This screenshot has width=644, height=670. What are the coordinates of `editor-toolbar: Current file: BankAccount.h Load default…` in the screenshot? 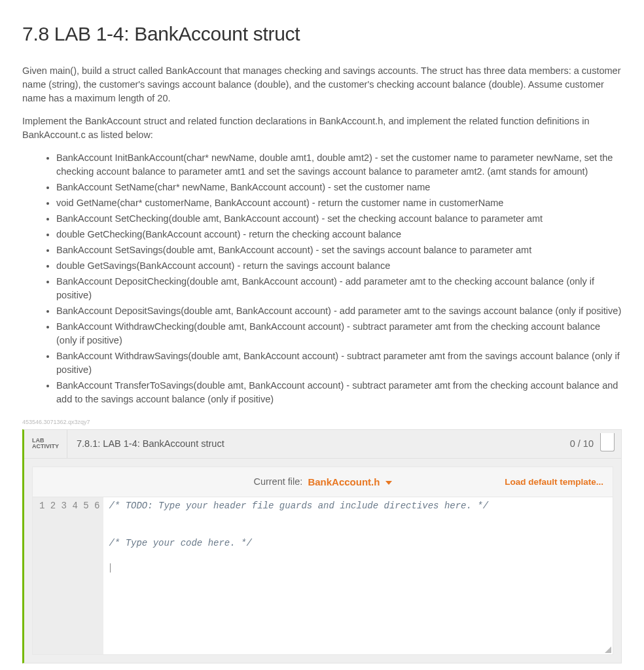 It's located at (323, 482).